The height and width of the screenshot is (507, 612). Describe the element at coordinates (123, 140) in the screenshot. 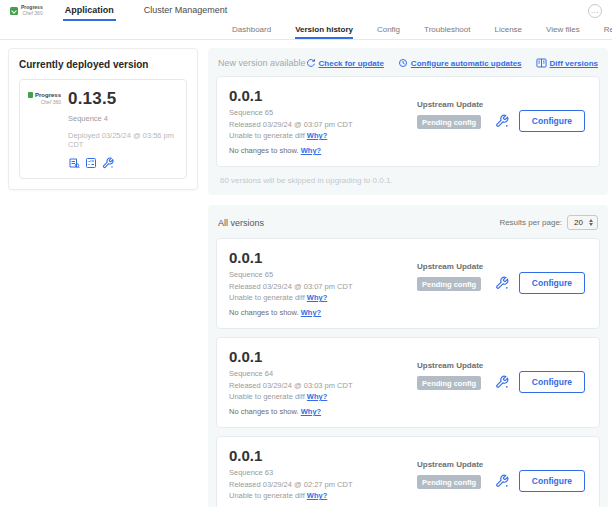

I see `deployed-timestamp: Deployed 03/25/24 @ 03:56 pm CDT` at that location.